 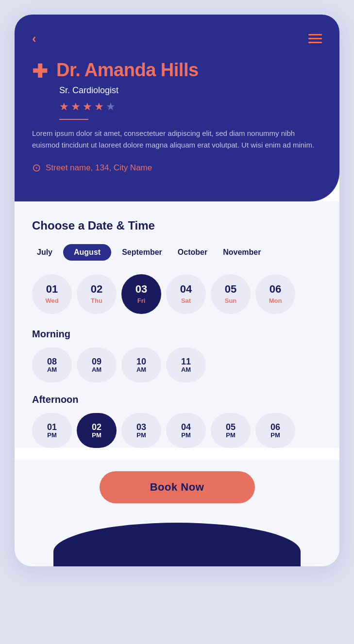 What do you see at coordinates (177, 294) in the screenshot?
I see `day-selector: 01 Wed 02 Thu 03 Fri 04 Sat 05 Sun` at bounding box center [177, 294].